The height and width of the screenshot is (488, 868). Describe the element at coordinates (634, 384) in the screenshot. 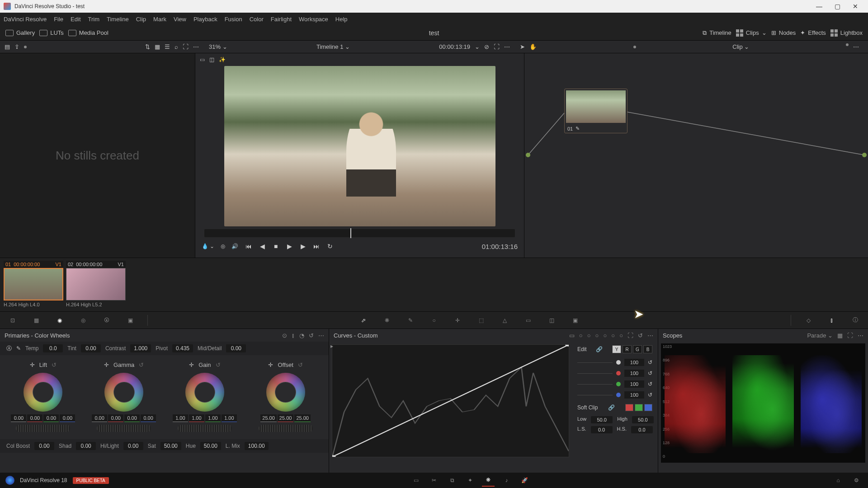

I see `green-intensity: 100` at that location.